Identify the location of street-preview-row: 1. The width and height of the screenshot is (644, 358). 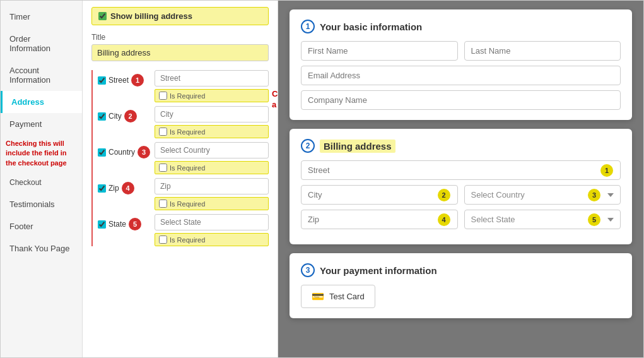
(460, 170).